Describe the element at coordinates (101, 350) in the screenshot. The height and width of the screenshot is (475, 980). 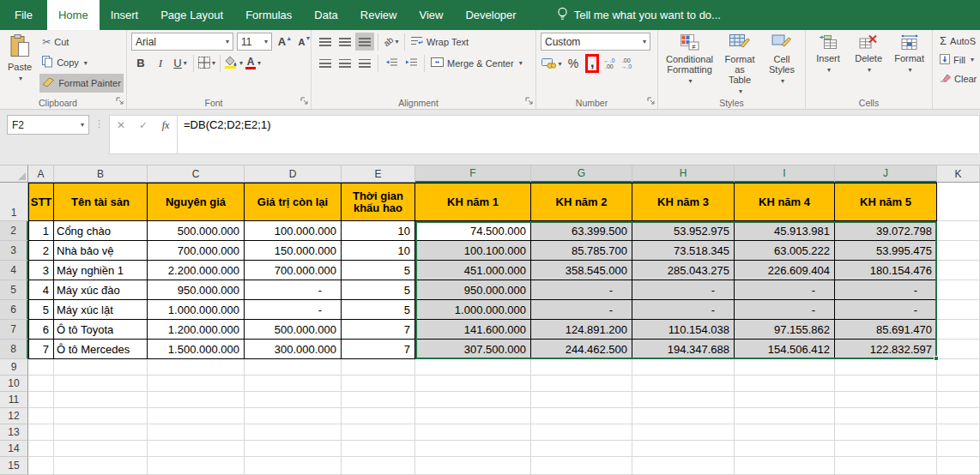
I see `cell-B8: Ô tô Mercedes` at that location.